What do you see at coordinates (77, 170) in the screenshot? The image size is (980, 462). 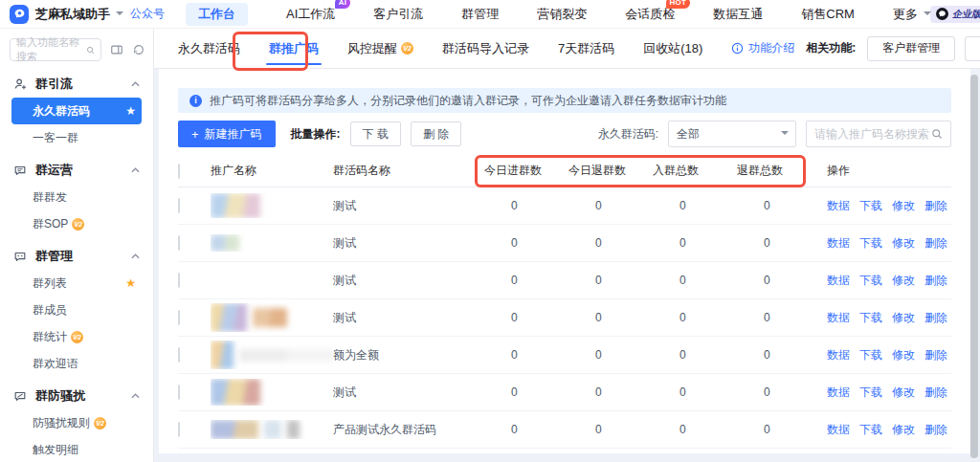 I see `sidebar-section-title: 群运营` at bounding box center [77, 170].